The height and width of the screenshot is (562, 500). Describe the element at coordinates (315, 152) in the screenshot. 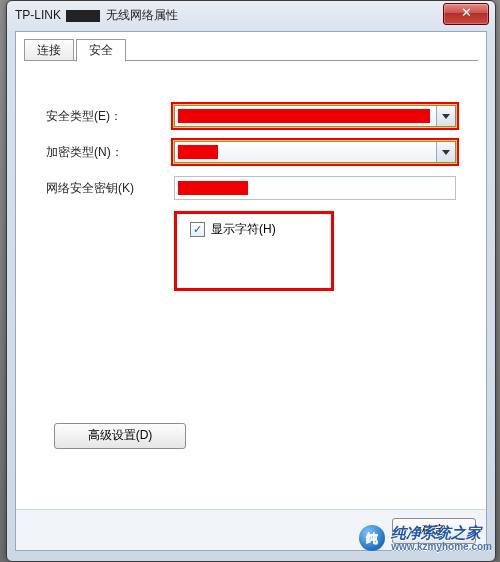

I see `encryption-type-combo` at that location.